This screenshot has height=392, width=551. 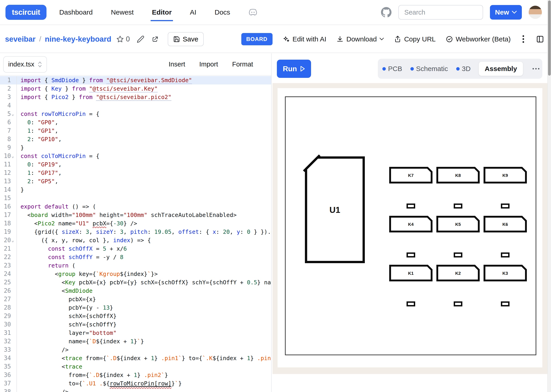 What do you see at coordinates (5, 274) in the screenshot?
I see `line-number: 24` at bounding box center [5, 274].